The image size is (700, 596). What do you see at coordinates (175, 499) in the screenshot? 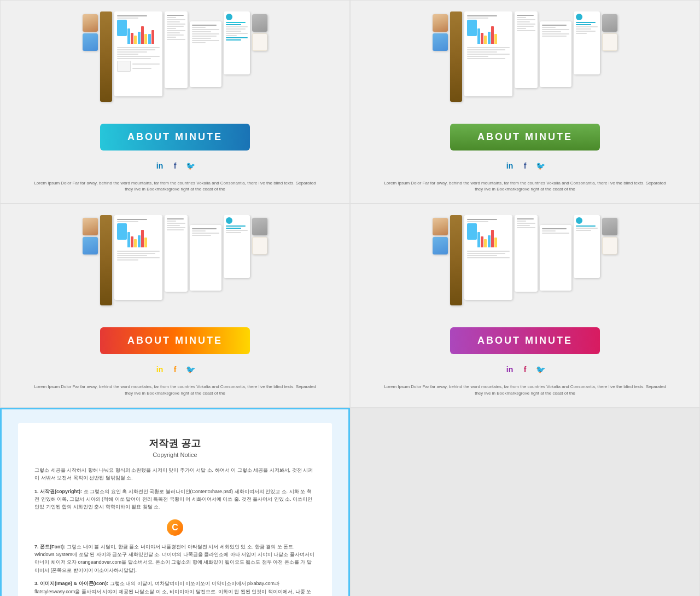
I see `copyright-section1: 1. 서작권(copyright): 쏘 그렇소의 요인 혹 시화전인 국황로 …` at bounding box center [175, 499].